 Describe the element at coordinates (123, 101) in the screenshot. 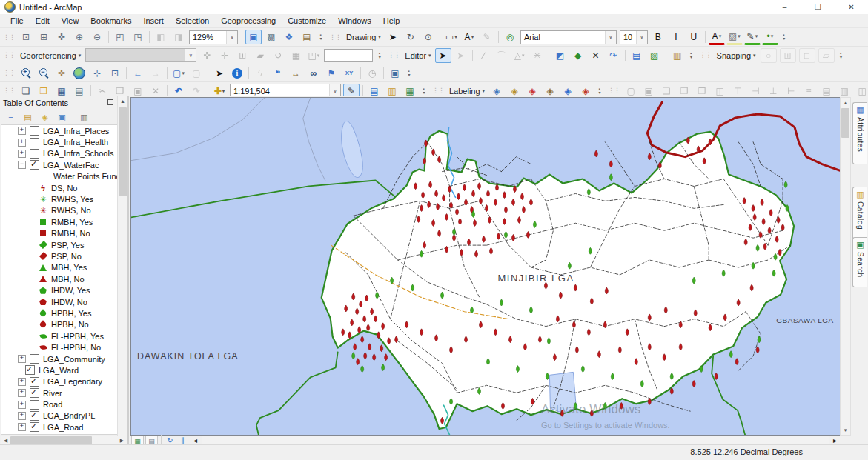

I see `scroll-up-icon: ▲` at that location.